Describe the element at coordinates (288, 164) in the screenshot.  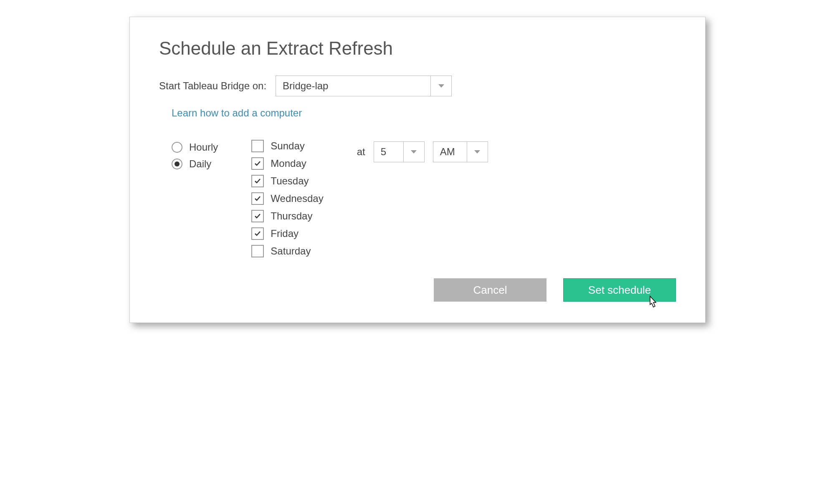
I see `day-label: Monday` at that location.